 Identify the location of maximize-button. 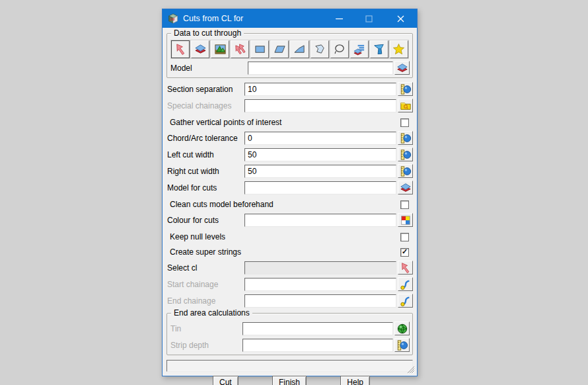
(369, 19).